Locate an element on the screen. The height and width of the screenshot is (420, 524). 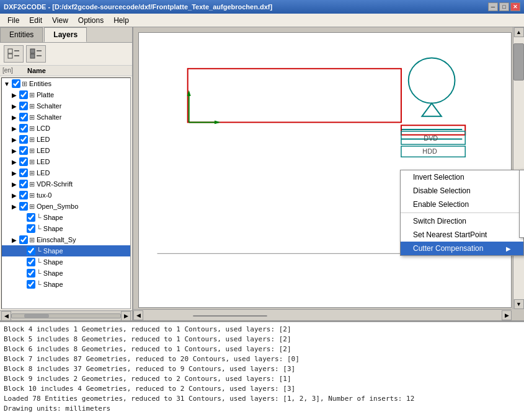
canvas-vscroll-thumb is located at coordinates (518, 62).